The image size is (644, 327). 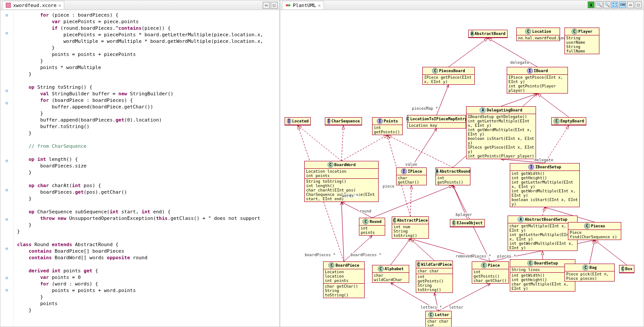 I want to click on uml-class-CharSequence: I CharSequence, so click(x=344, y=122).